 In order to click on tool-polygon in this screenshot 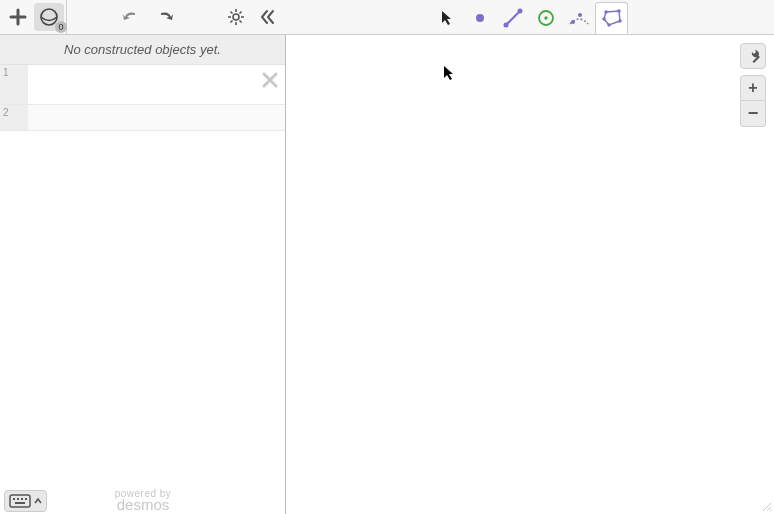, I will do `click(612, 18)`.